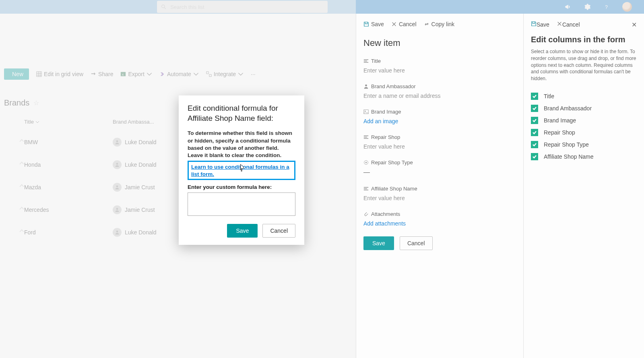 Image resolution: width=644 pixels, height=358 pixels. Describe the element at coordinates (242, 114) in the screenshot. I see `modal-title: Edit conditional formula for Affiliate S…` at that location.